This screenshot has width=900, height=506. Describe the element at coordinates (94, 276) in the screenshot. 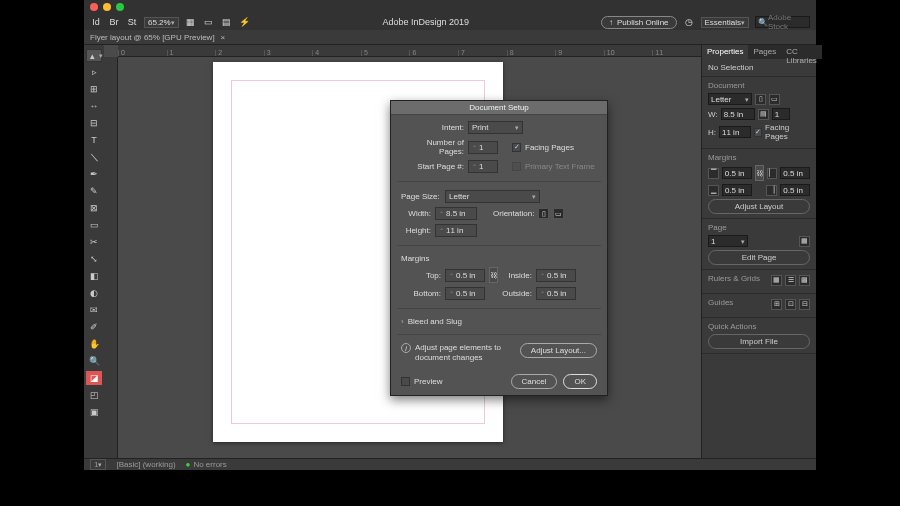

I see `gradient-swatch-tool: ◧` at that location.